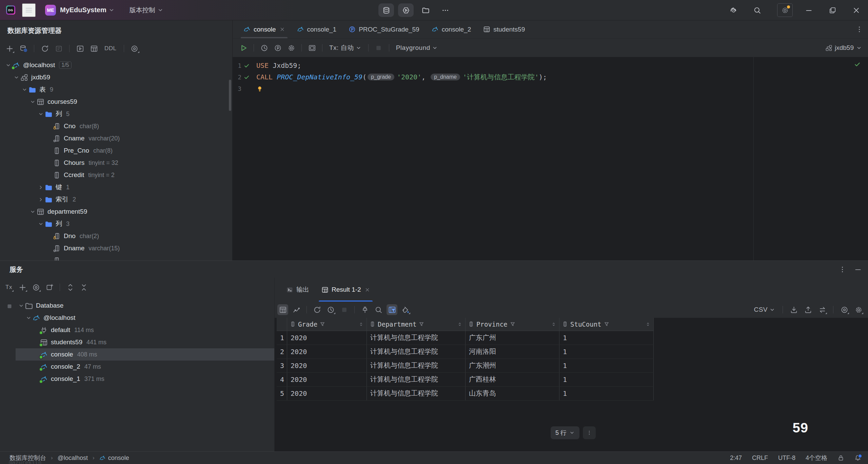  What do you see at coordinates (116, 90) in the screenshot?
I see `tree-item-表: 表9` at bounding box center [116, 90].